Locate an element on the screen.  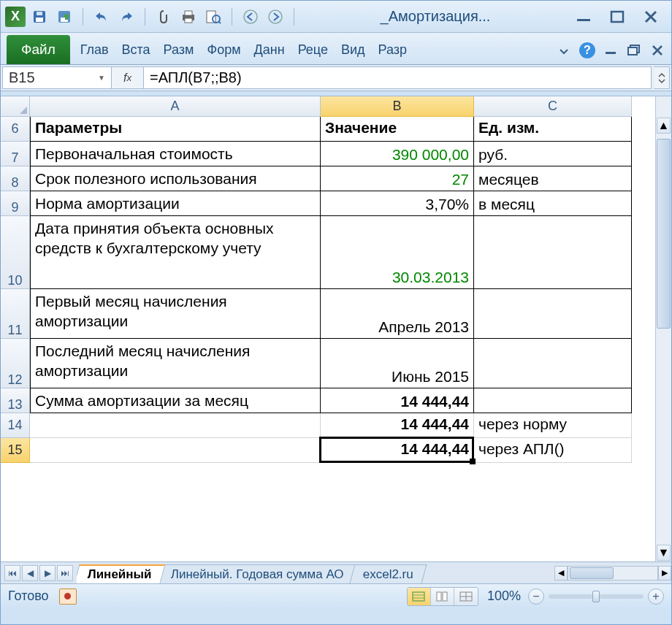
scroll-right-icon: ▶ is located at coordinates (665, 573).